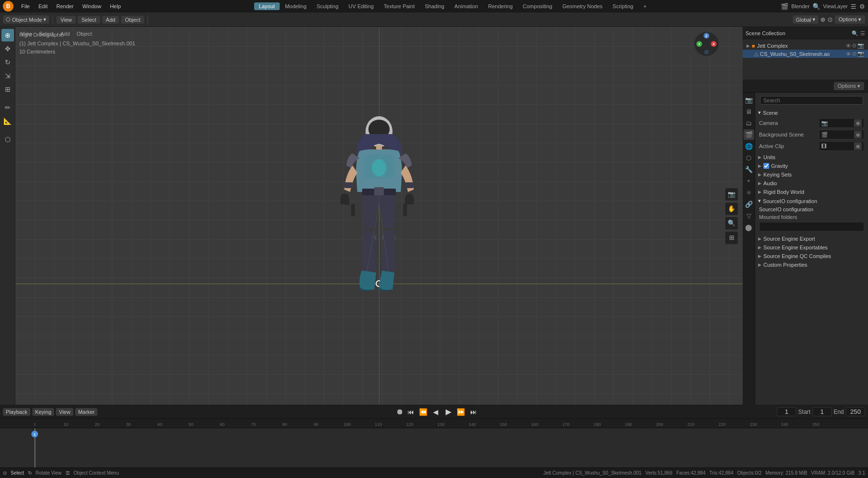 The width and height of the screenshot is (868, 478). What do you see at coordinates (858, 123) in the screenshot?
I see `camera-pick-btn: ⊕` at bounding box center [858, 123].